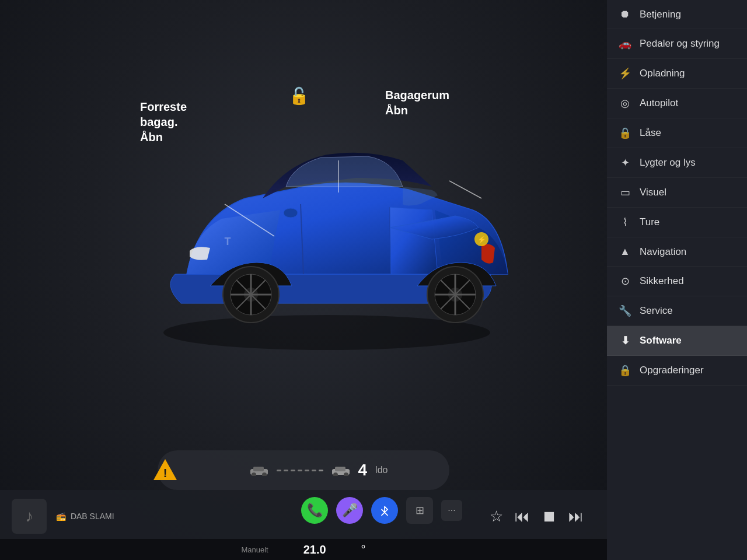 The width and height of the screenshot is (747, 560). Describe the element at coordinates (677, 44) in the screenshot. I see `sidebar-item-pedaler: 🚗Pedaler og styring` at that location.